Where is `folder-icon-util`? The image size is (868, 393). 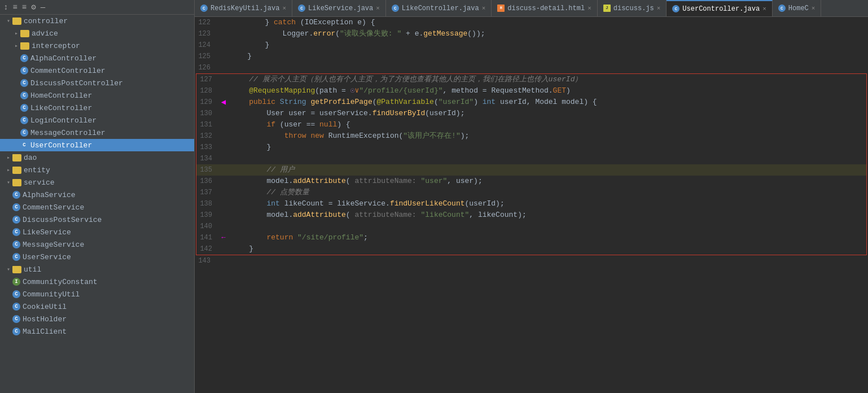 folder-icon-util is located at coordinates (17, 270).